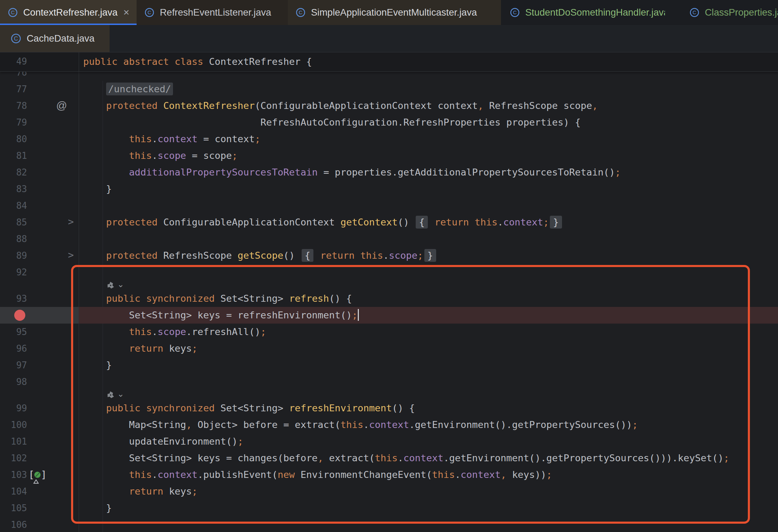 This screenshot has width=778, height=532. Describe the element at coordinates (389, 491) in the screenshot. I see `code-line: 104 return keys;` at that location.